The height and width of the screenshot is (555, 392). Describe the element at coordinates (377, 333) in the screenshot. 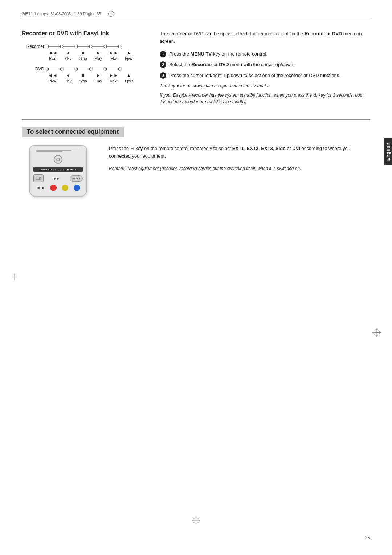

I see `right-crosshair` at that location.